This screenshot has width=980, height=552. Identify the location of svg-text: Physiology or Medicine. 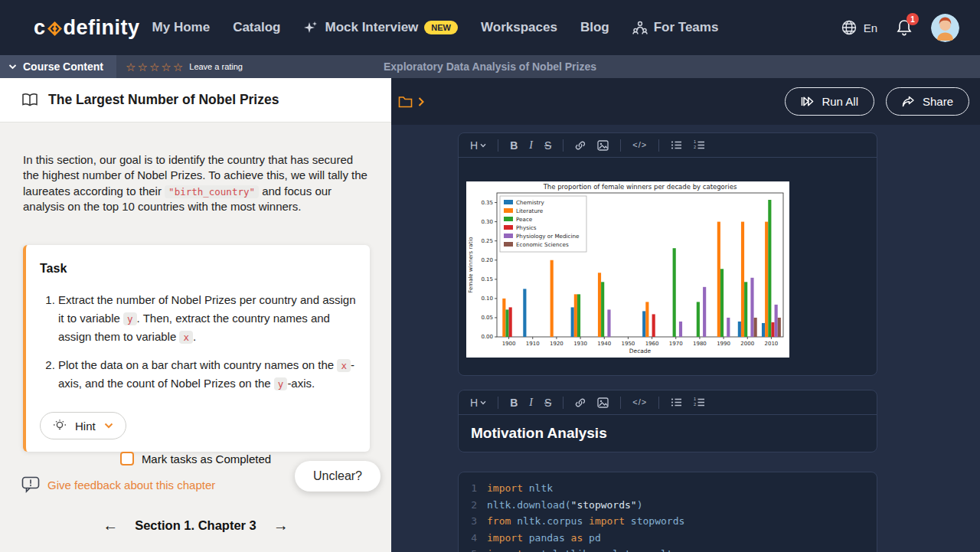
(548, 236).